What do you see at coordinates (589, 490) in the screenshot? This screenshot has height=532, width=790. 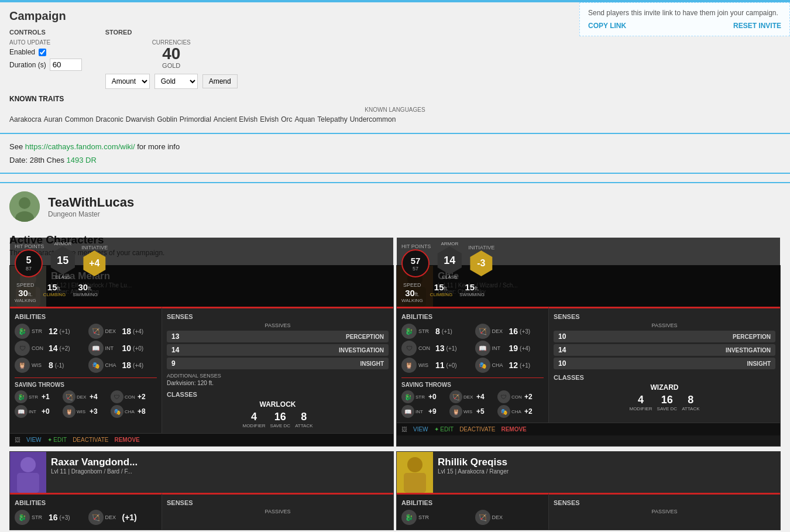 I see `char-card-rhillik: Rhillik Qreqiss Lvl 15 | Aarakocra / Ran…` at bounding box center [589, 490].